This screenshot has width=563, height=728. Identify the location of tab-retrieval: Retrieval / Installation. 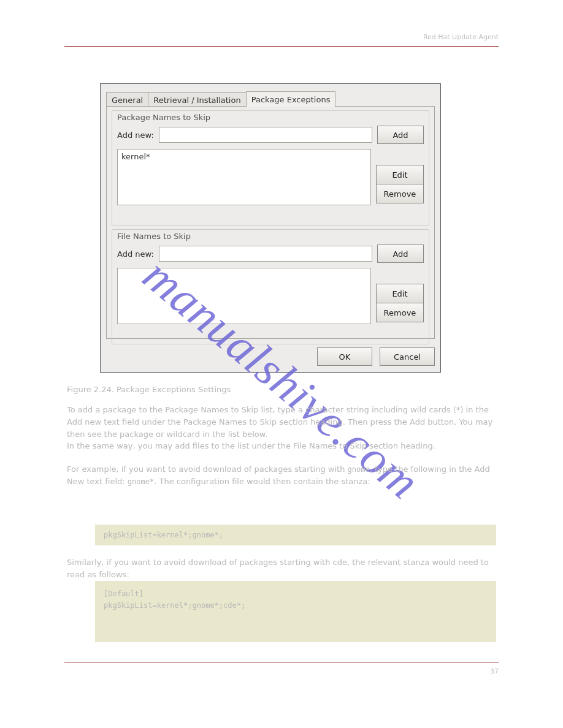
(197, 99).